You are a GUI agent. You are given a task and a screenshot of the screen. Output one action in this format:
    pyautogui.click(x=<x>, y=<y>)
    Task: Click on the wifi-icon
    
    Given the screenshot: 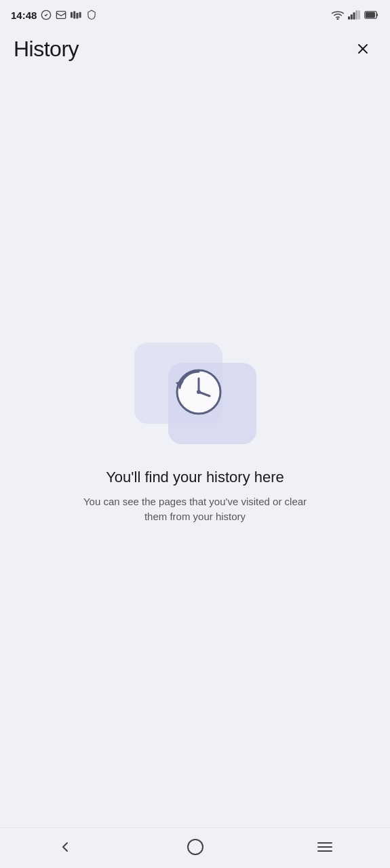 What is the action you would take?
    pyautogui.click(x=338, y=15)
    